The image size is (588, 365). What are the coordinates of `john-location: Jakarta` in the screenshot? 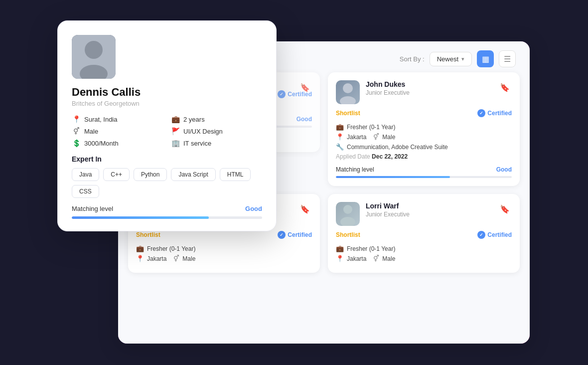 It's located at (357, 137).